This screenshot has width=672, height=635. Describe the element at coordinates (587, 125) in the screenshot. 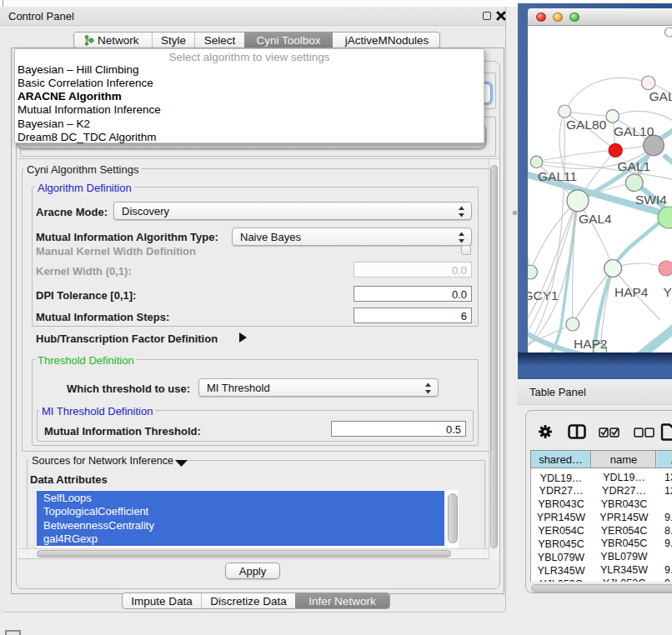

I see `svg-text: GAL80` at that location.